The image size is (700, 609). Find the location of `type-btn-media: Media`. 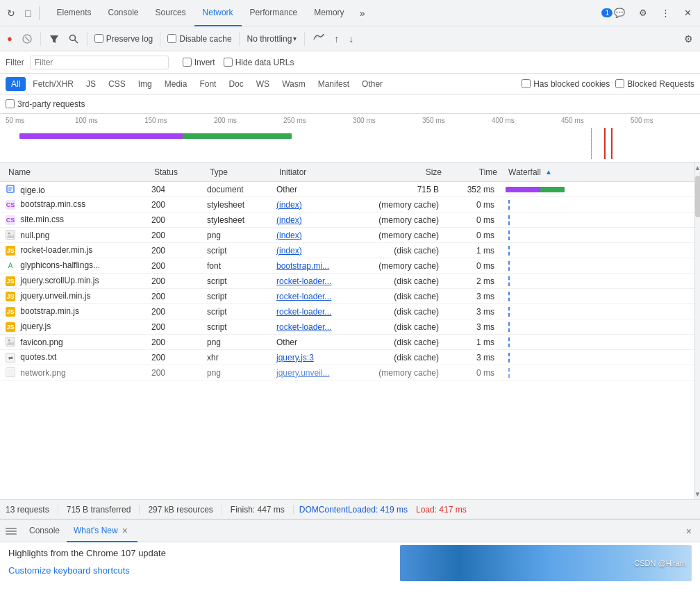

type-btn-media: Media is located at coordinates (176, 84).